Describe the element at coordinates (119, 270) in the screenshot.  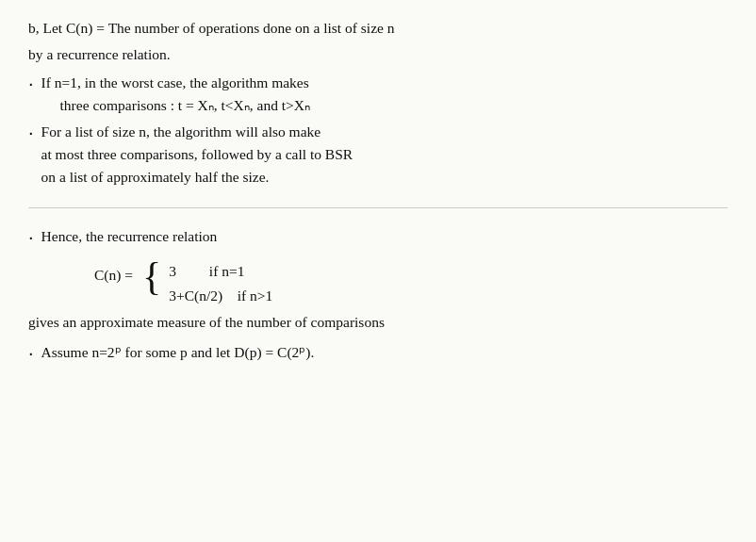
I see `cn-label: C(n) =` at that location.